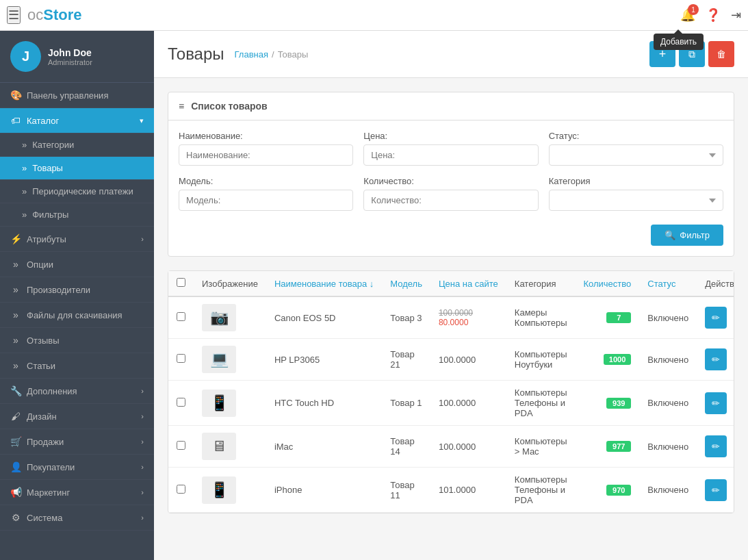  Describe the element at coordinates (541, 446) in the screenshot. I see `product-category-cell: Компьютеры > Mac` at that location.